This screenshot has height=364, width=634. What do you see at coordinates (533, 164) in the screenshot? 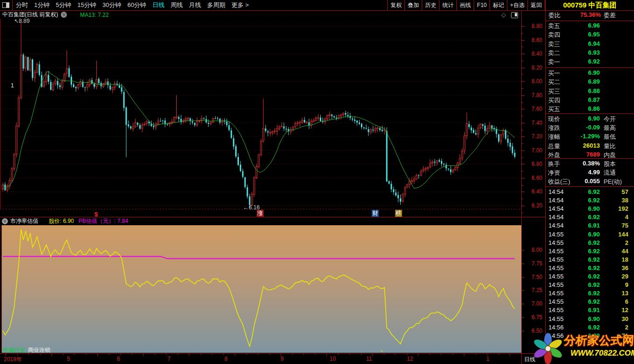
I see `y-axis-label: 6.80` at bounding box center [533, 164].